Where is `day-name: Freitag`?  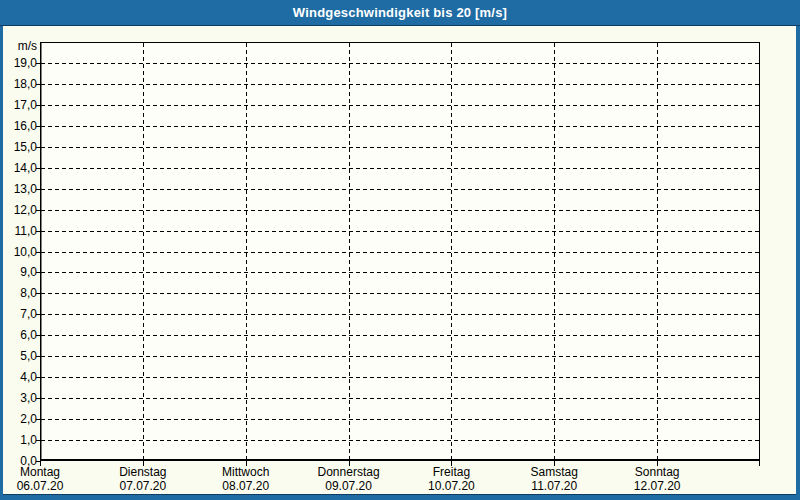
day-name: Freitag is located at coordinates (451, 472).